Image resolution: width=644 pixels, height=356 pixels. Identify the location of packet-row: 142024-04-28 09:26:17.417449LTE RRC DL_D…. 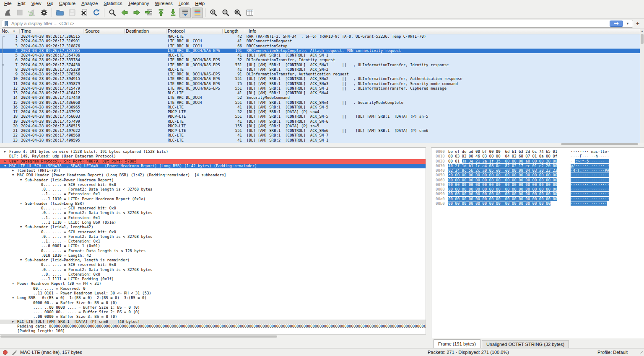
(320, 98).